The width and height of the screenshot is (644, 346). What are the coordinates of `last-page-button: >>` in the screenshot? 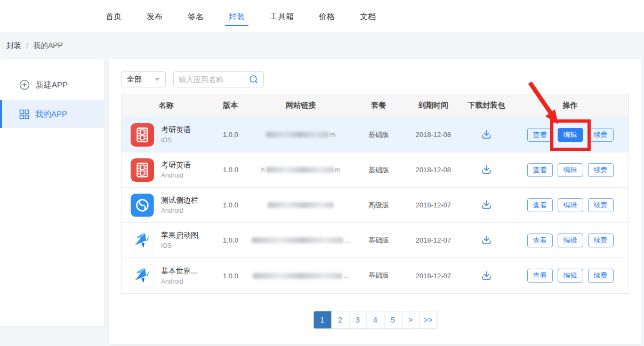 It's located at (428, 320).